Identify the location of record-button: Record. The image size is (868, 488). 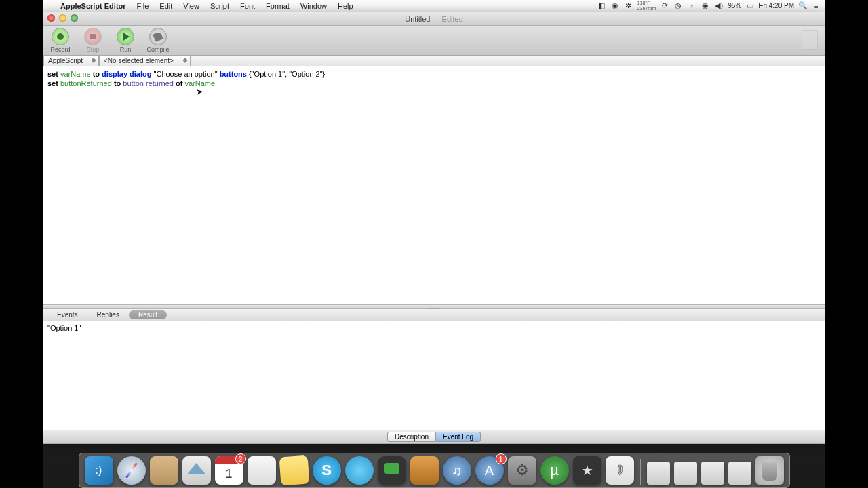
(60, 41).